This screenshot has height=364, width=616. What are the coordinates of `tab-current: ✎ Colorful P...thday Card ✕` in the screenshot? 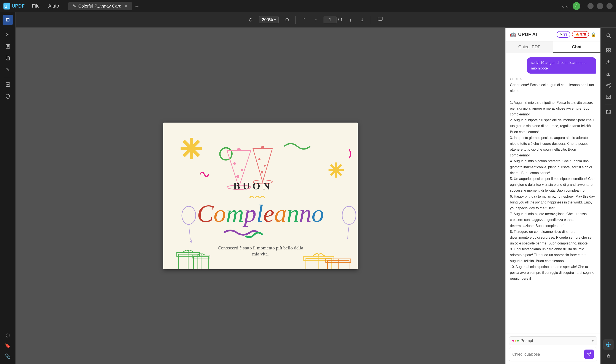 It's located at (100, 6).